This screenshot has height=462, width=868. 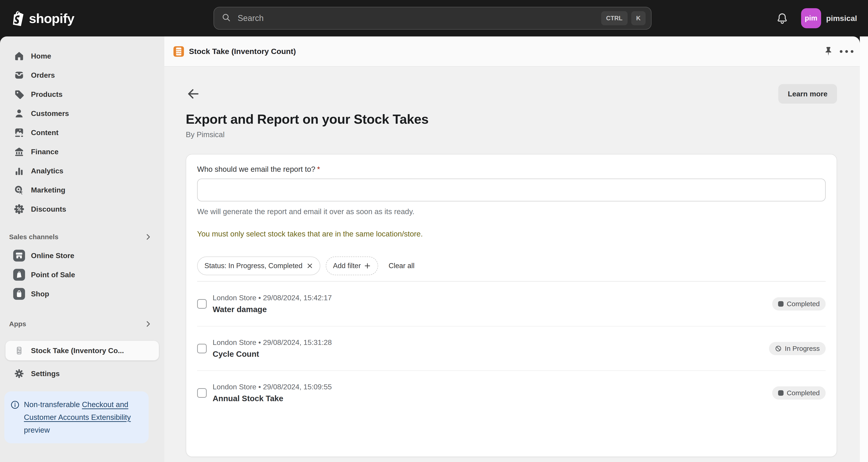 What do you see at coordinates (19, 294) in the screenshot?
I see `shop-icon` at bounding box center [19, 294].